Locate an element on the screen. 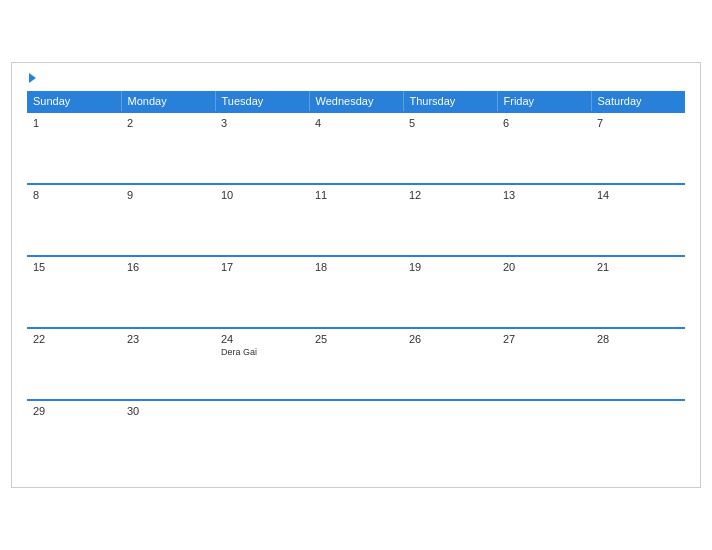 The image size is (712, 550). event-text: Dera Gai is located at coordinates (262, 352).